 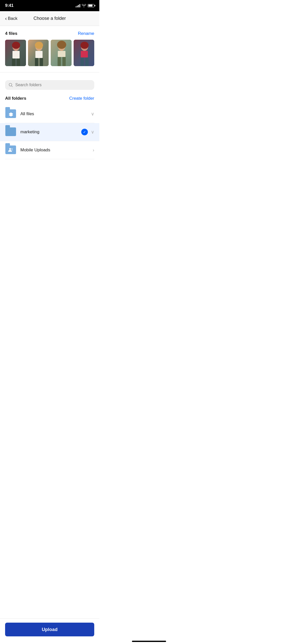 What do you see at coordinates (85, 6) in the screenshot?
I see `status-icons` at bounding box center [85, 6].